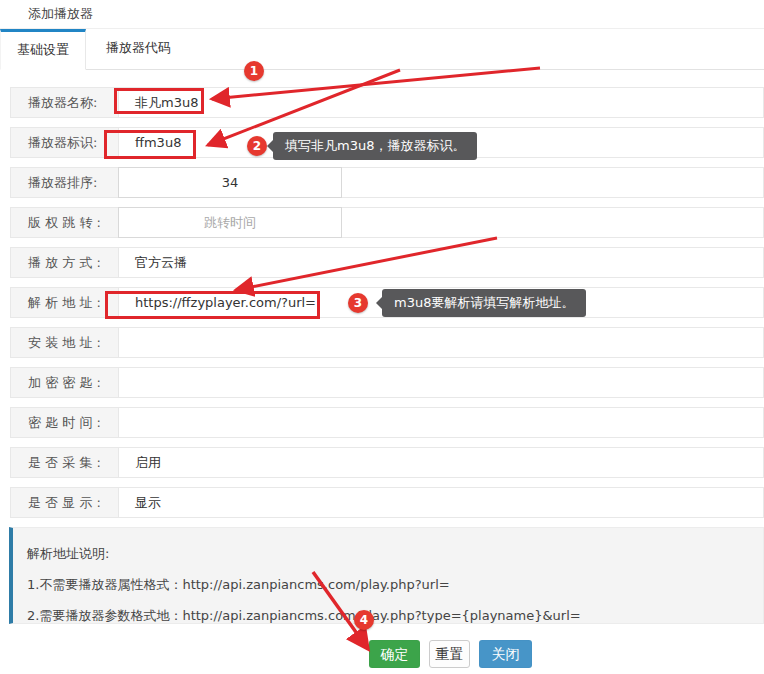 Image resolution: width=764 pixels, height=674 pixels. What do you see at coordinates (395, 616) in the screenshot?
I see `help-line-2: 2.需要播放器参数格式地：http://api.zanpiancms.com/p…` at bounding box center [395, 616].